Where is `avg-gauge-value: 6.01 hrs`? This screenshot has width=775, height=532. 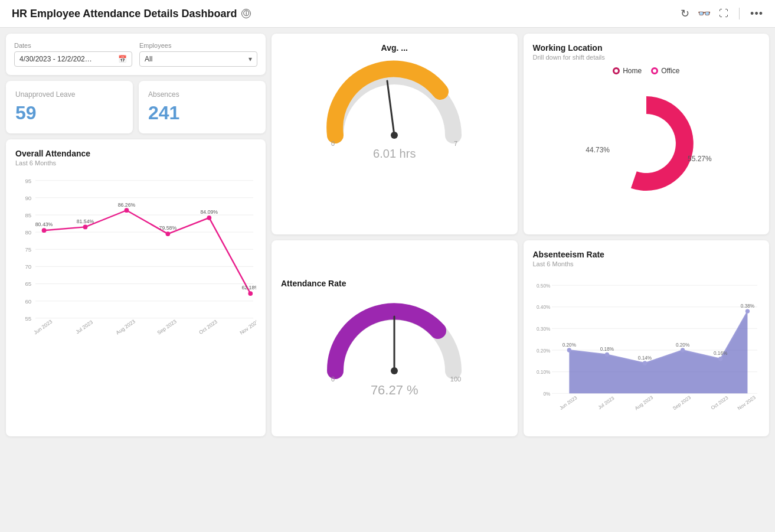
avg-gauge-value: 6.01 hrs is located at coordinates (394, 154).